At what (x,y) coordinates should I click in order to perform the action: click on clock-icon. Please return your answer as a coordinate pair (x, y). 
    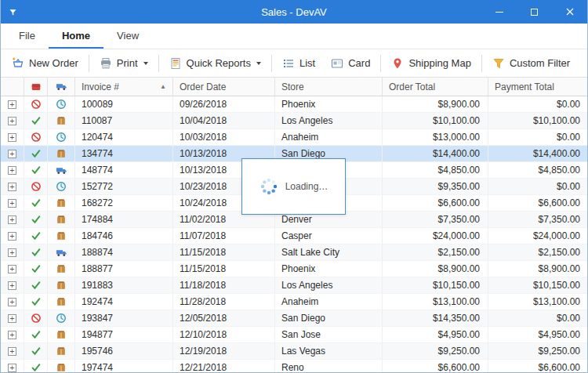
    Looking at the image, I should click on (61, 137).